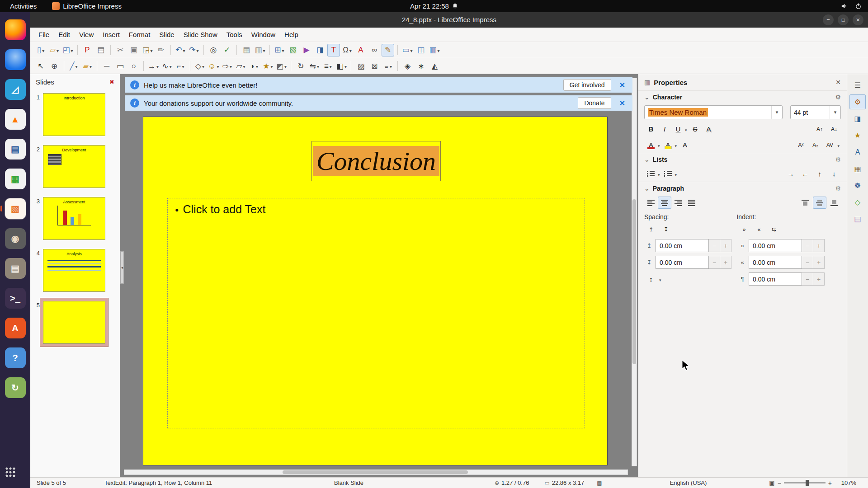 This screenshot has width=868, height=488. I want to click on superscript-button: A², so click(801, 145).